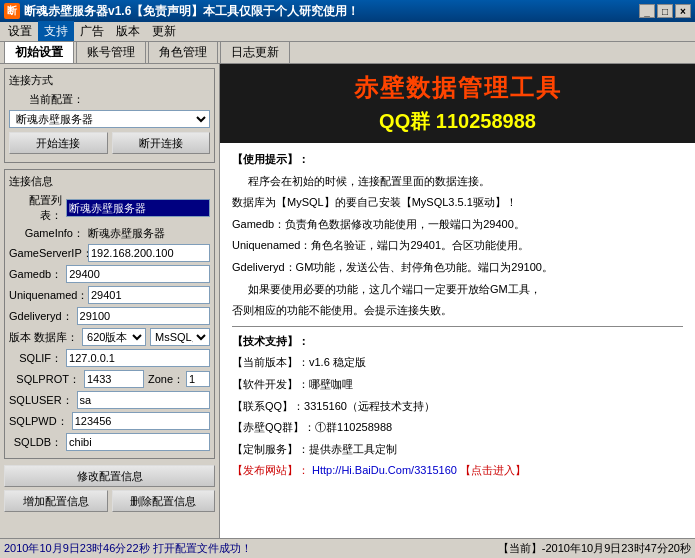 The width and height of the screenshot is (695, 558). I want to click on menu-update: 更新, so click(164, 32).